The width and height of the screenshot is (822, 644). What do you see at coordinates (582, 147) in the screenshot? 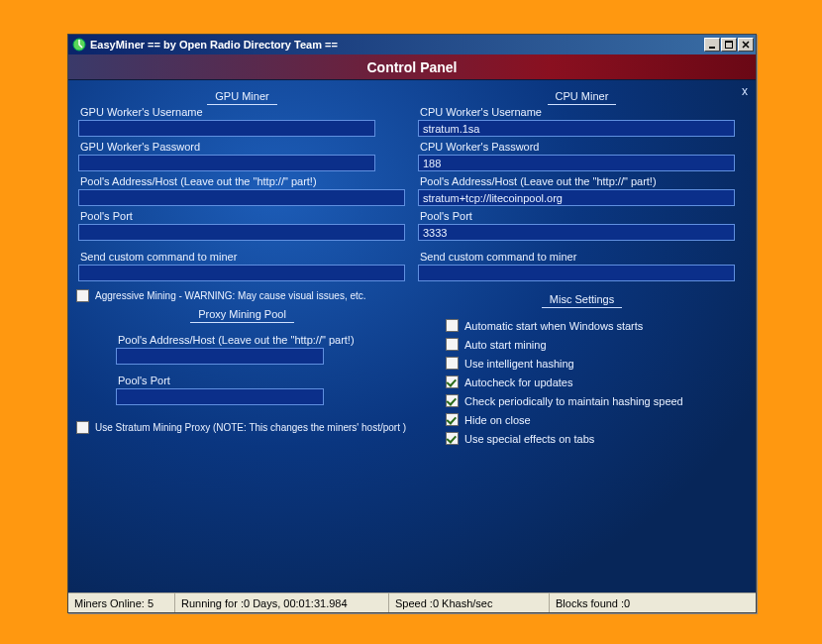
I see `cpu-password-label: CPU Worker's Password` at bounding box center [582, 147].